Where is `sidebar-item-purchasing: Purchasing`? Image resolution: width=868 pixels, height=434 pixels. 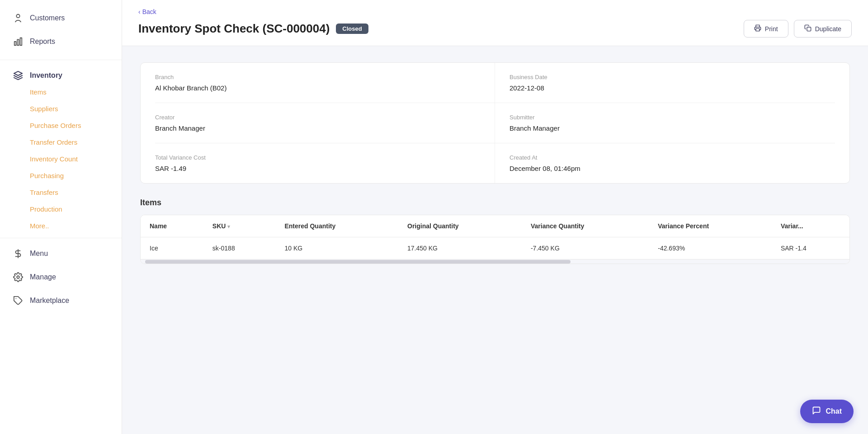 sidebar-item-purchasing: Purchasing is located at coordinates (61, 175).